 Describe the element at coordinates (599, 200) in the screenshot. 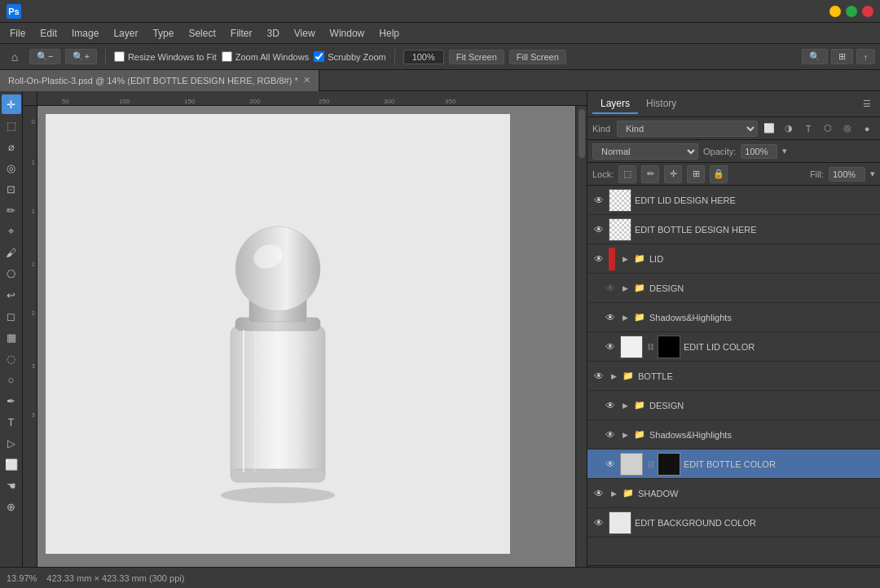

I see `eye-button-0: 👁` at that location.